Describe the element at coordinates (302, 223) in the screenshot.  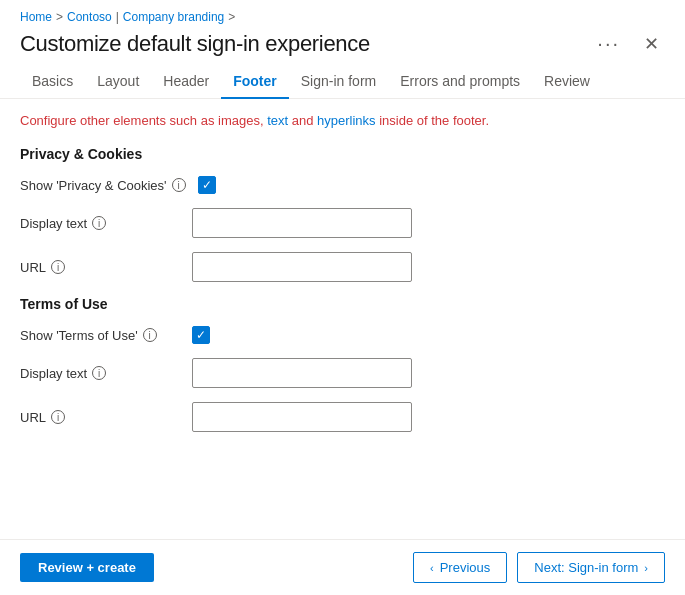
I see `privacy-display-text-input` at that location.